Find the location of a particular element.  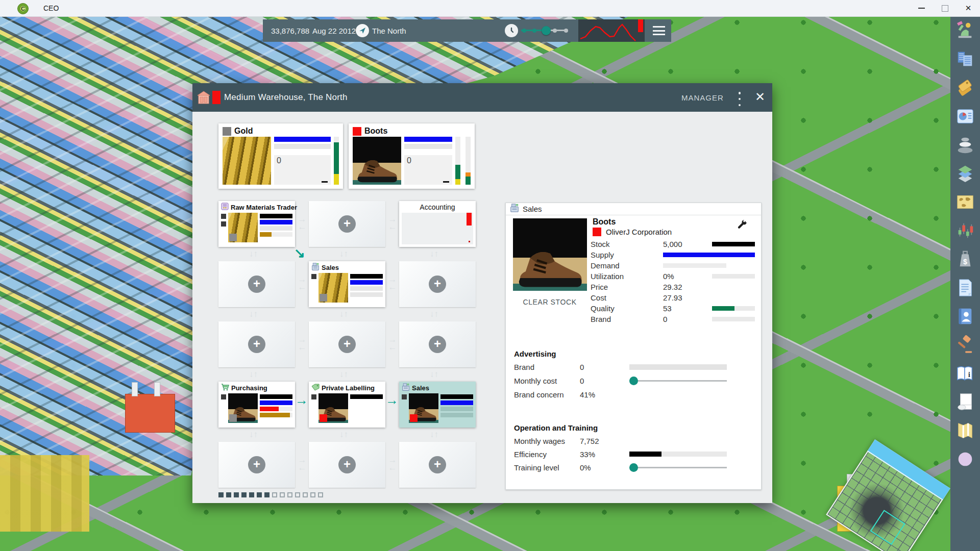

sidebar-sphere is located at coordinates (965, 459).